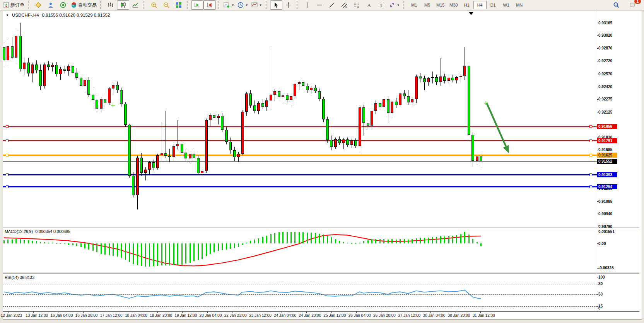  What do you see at coordinates (471, 14) in the screenshot?
I see `chart-shift-marker` at bounding box center [471, 14].